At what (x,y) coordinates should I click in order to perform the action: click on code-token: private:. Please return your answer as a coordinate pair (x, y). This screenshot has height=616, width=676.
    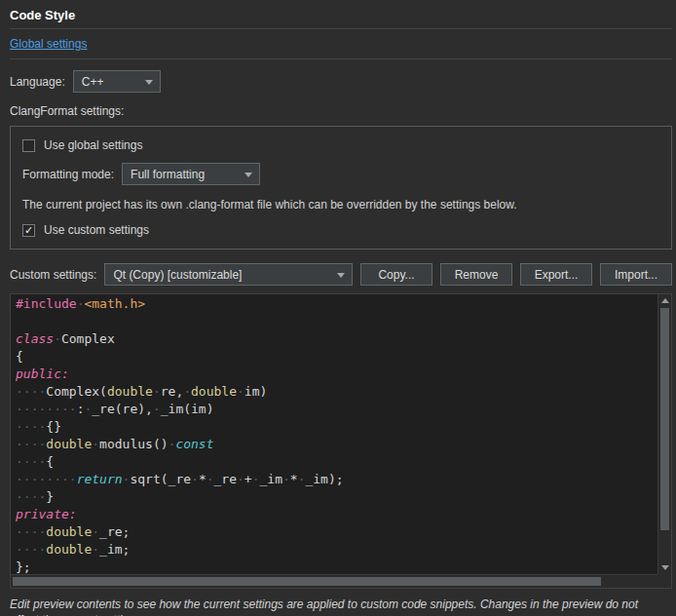
    Looking at the image, I should click on (47, 515).